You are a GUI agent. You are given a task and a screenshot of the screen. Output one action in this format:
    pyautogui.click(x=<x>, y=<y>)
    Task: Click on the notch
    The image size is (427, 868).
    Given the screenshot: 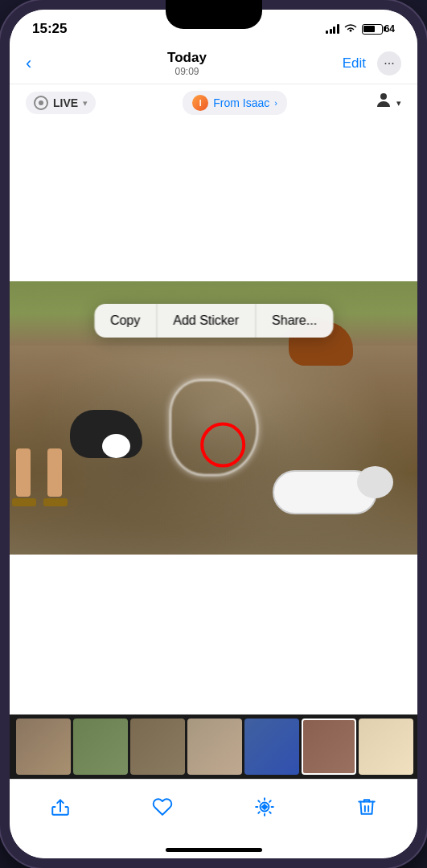 What is the action you would take?
    pyautogui.click(x=214, y=14)
    